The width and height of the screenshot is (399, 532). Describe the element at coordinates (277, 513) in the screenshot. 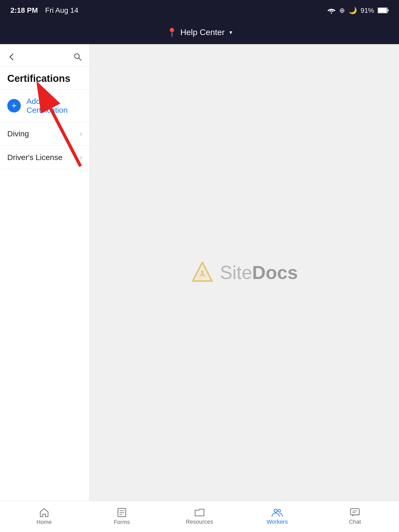

I see `workers-icon` at that location.